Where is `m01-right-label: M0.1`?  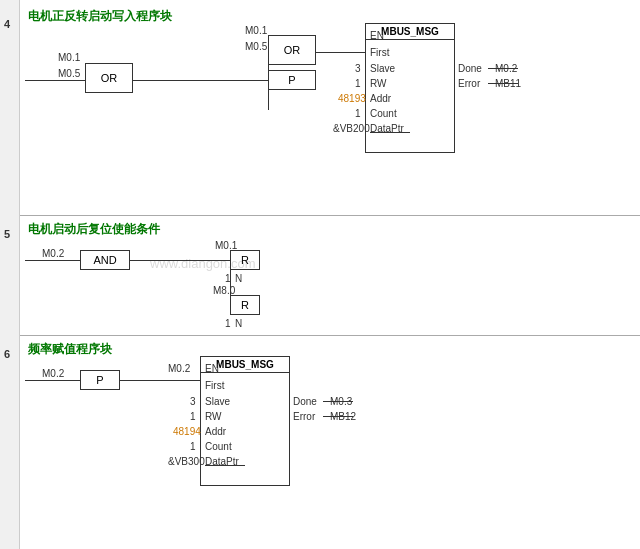
m01-right-label: M0.1 is located at coordinates (256, 30).